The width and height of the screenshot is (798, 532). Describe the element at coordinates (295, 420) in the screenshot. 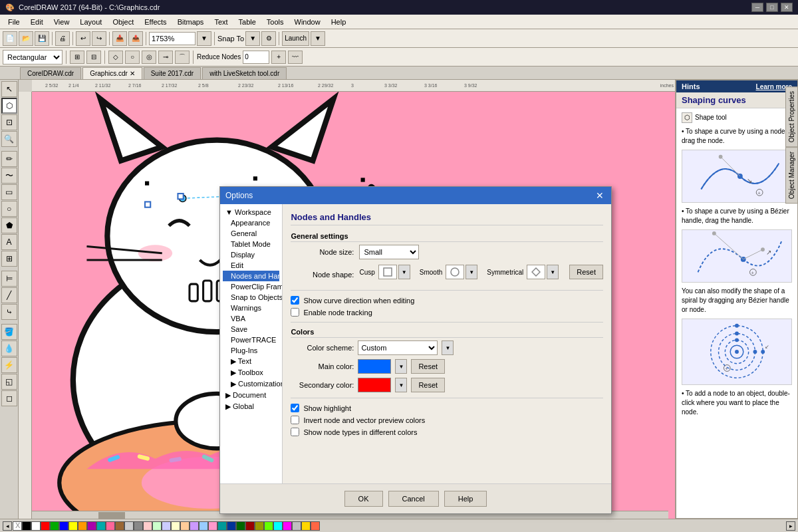

I see `invert-colors-checkbox` at that location.